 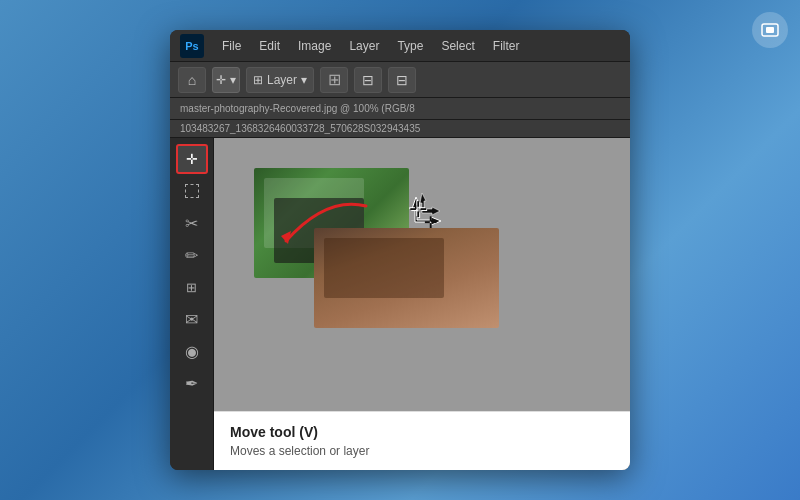 I want to click on dropdown-arrow-icon: ▾, so click(x=304, y=80).